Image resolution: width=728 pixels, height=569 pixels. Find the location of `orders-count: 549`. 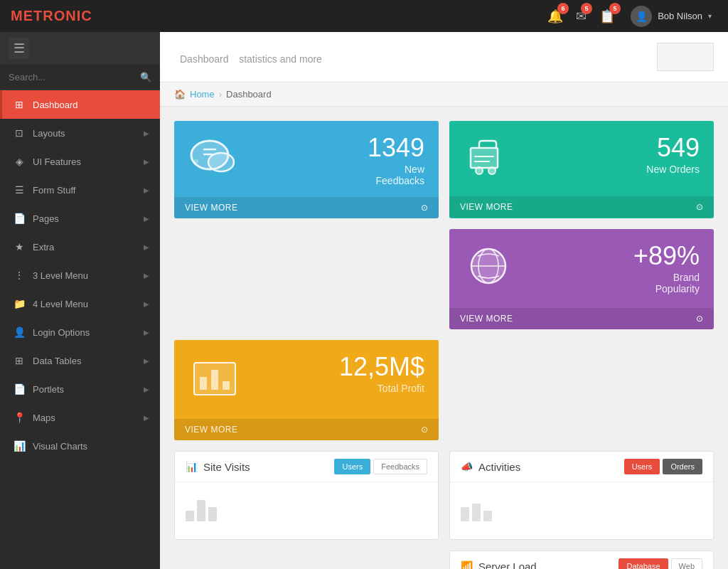

orders-count: 549 is located at coordinates (673, 148).